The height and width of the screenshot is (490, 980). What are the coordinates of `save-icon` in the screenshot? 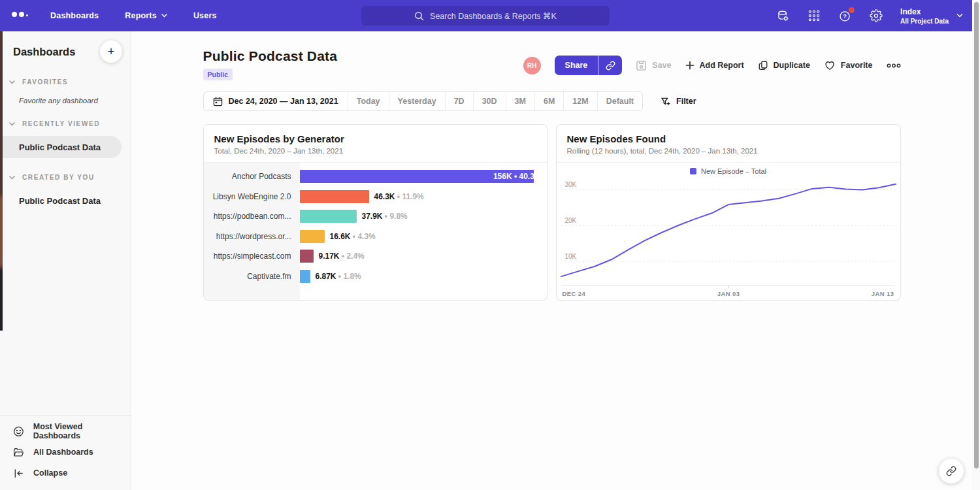 It's located at (642, 65).